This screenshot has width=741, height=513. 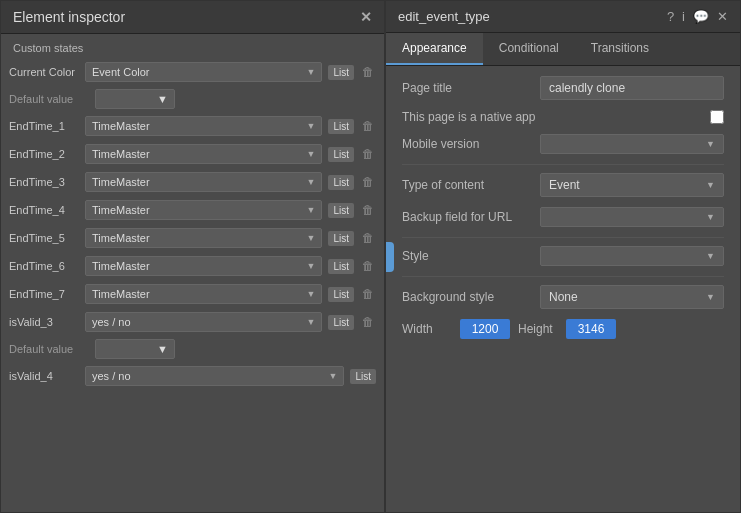 What do you see at coordinates (670, 16) in the screenshot?
I see `help-icon: ?` at bounding box center [670, 16].